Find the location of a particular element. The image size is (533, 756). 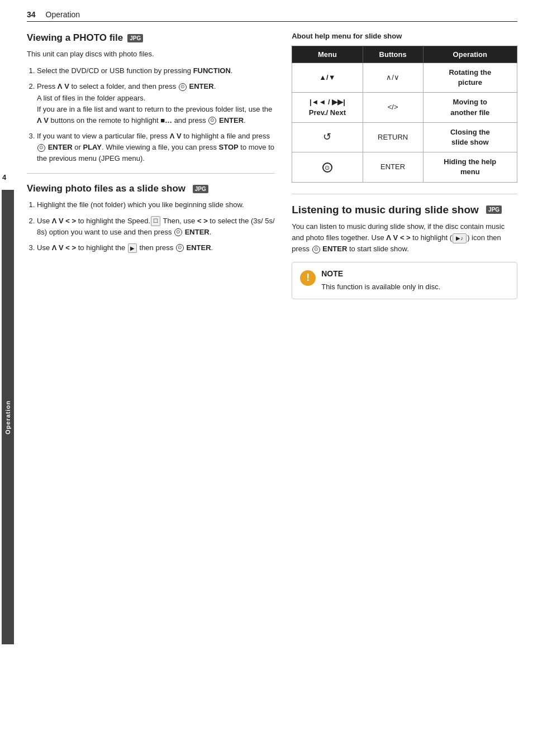

section1-intro: This unit can play discs with photo file… is located at coordinates (151, 54).